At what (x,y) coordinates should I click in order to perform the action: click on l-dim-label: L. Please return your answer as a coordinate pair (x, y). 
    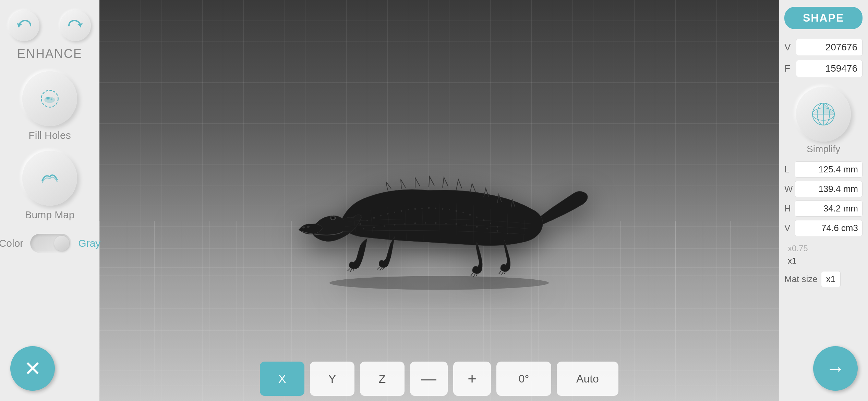
    Looking at the image, I should click on (788, 169).